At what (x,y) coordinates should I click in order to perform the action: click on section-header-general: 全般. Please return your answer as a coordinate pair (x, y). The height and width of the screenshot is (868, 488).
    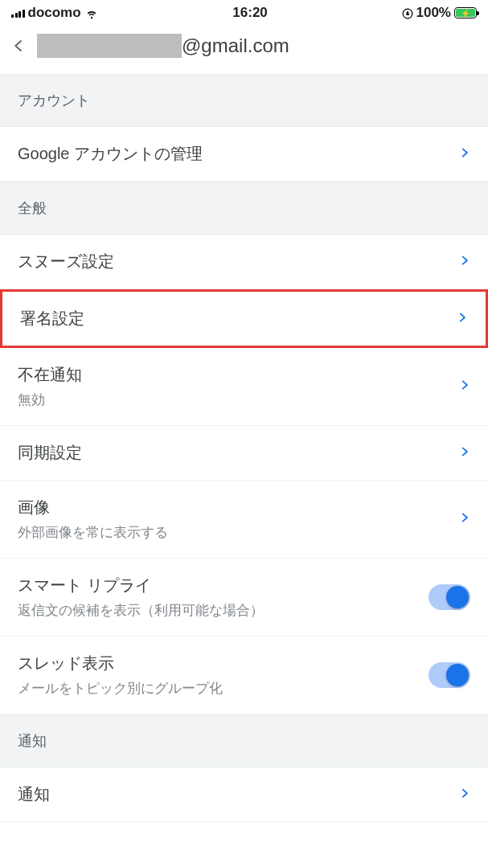
    Looking at the image, I should click on (244, 208).